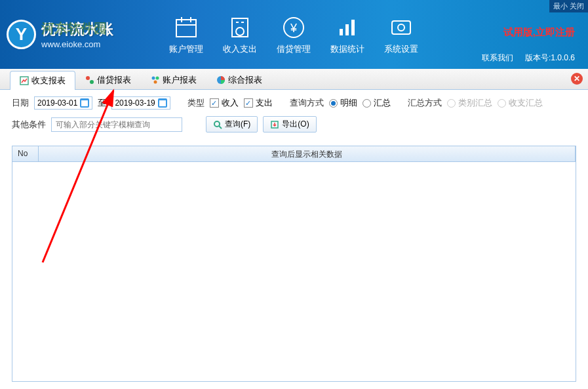 Image resolution: width=588 pixels, height=389 pixels. What do you see at coordinates (21, 34) in the screenshot?
I see `logo-icon: Y` at bounding box center [21, 34].